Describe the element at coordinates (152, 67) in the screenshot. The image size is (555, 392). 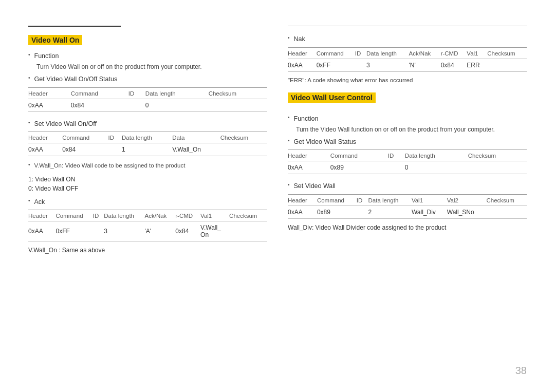
I see `function-desc: Turn Video Wall on or off on the product…` at that location.